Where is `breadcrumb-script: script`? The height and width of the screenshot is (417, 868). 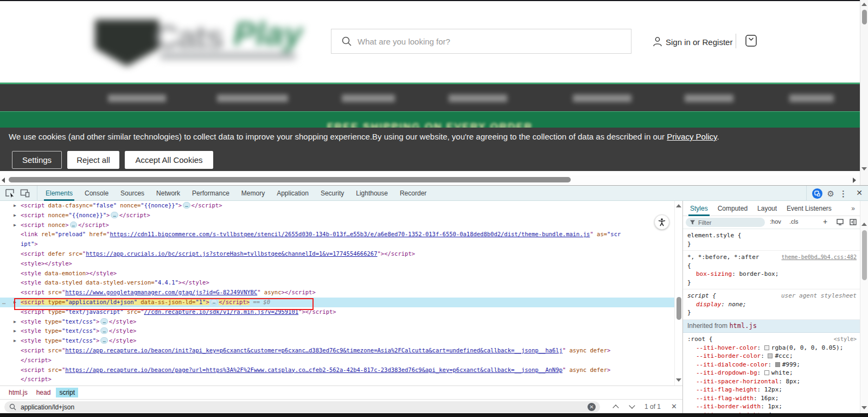
breadcrumb-script: script is located at coordinates (67, 393).